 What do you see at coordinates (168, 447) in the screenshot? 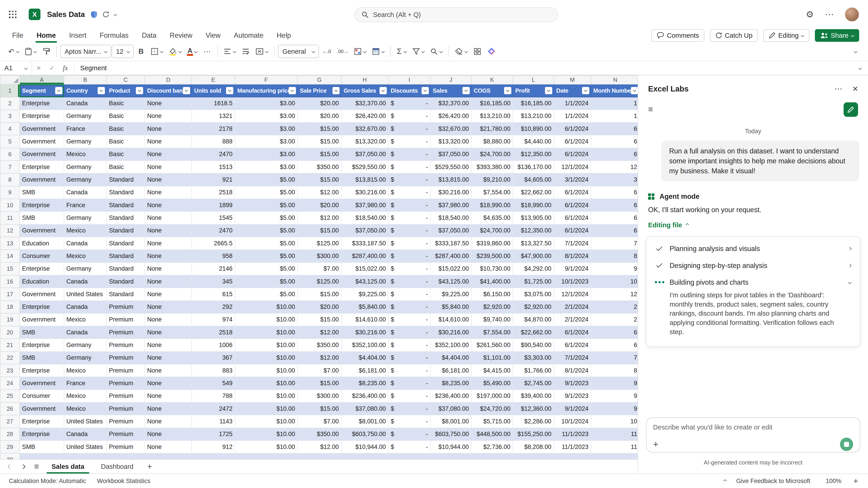
I see `cell-D29: None` at bounding box center [168, 447].